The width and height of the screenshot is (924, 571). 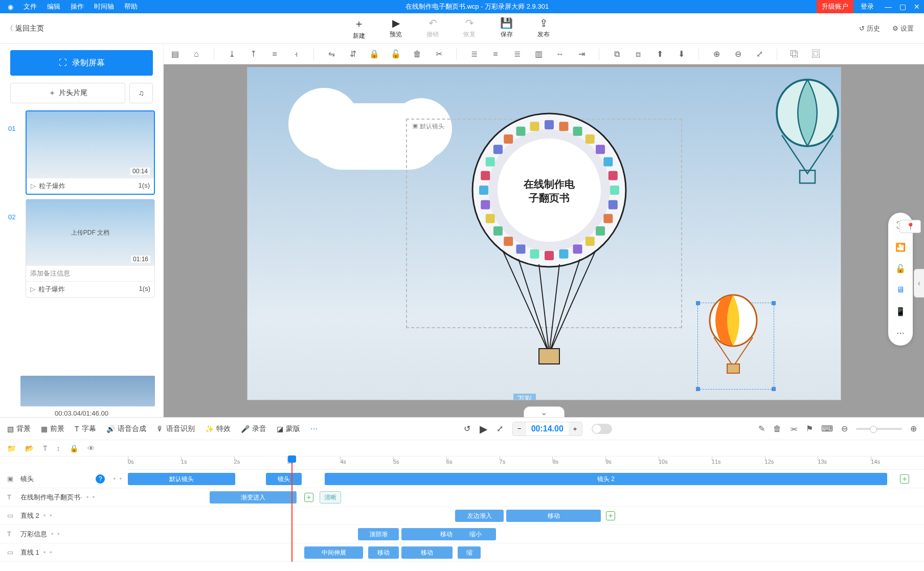 What do you see at coordinates (469, 553) in the screenshot?
I see `clip: 缩` at bounding box center [469, 553].